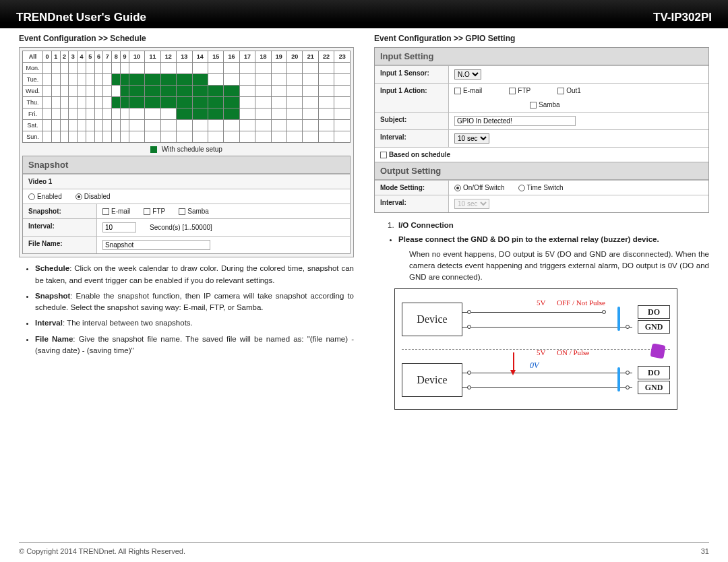  I want to click on mode-onoff-radio: On/Off Switch, so click(480, 187).